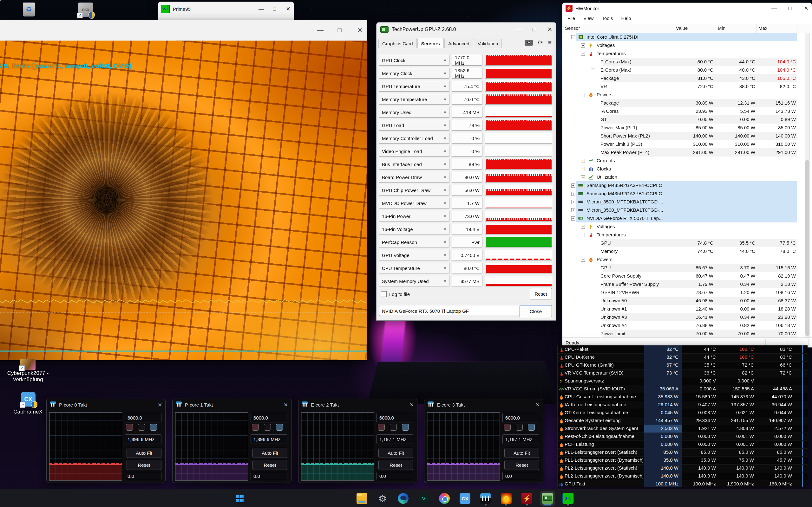  What do you see at coordinates (687, 334) in the screenshot?
I see `hwm-row-power-limit: Power Limit70.00 W70.00 W70.00 W` at bounding box center [687, 334].